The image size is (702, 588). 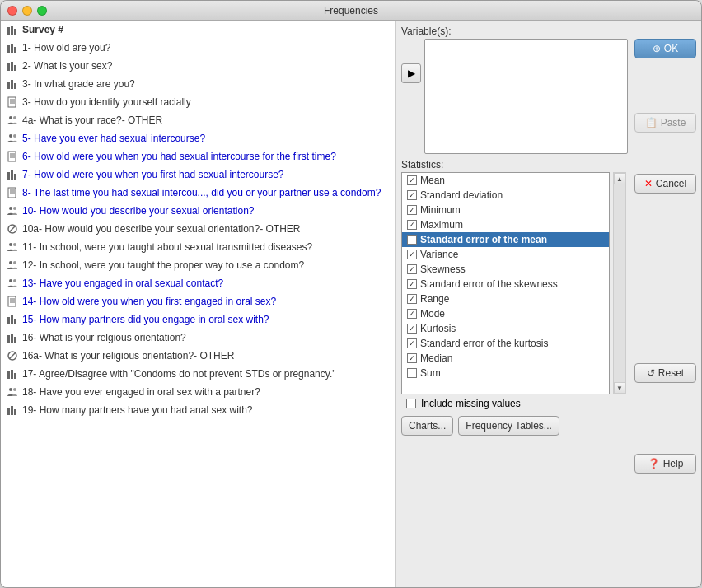 I want to click on survey-item-q18: 18- Have you ever engaged in oral sex wi…, so click(x=198, y=392).